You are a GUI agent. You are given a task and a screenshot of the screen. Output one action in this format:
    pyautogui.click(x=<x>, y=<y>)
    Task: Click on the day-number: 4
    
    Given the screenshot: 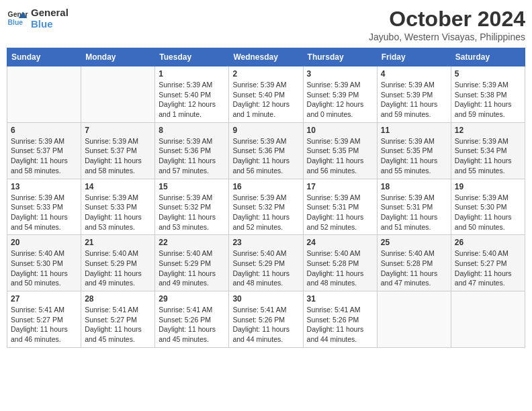 What is the action you would take?
    pyautogui.click(x=414, y=74)
    